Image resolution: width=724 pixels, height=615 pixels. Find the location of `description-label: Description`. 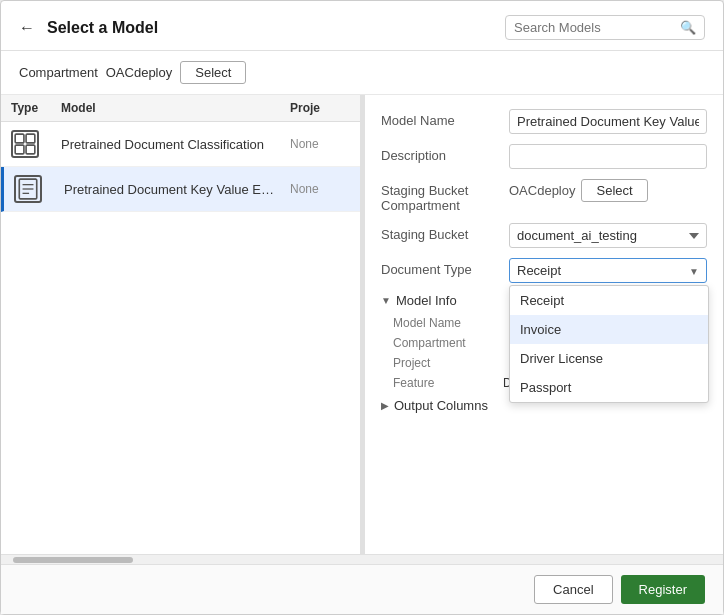

description-label: Description is located at coordinates (441, 154).